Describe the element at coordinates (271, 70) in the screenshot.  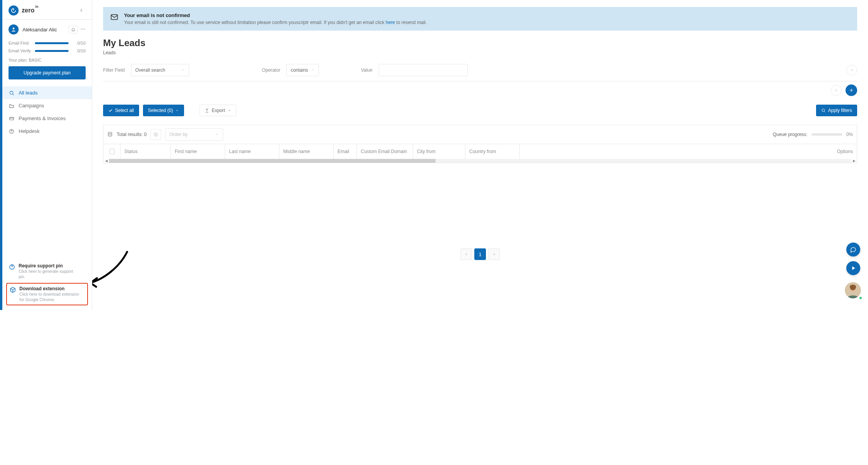
I see `operator-label: Operator` at that location.